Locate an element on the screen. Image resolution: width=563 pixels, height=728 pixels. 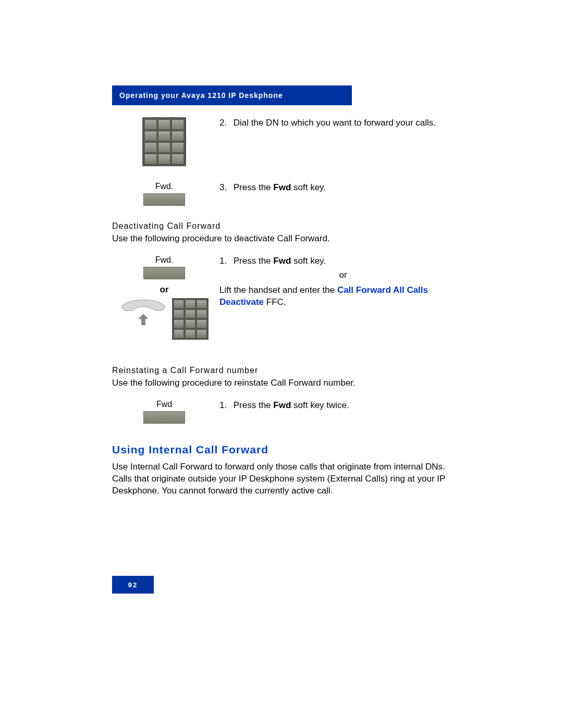
step-3-pre: Press the is located at coordinates (253, 188).